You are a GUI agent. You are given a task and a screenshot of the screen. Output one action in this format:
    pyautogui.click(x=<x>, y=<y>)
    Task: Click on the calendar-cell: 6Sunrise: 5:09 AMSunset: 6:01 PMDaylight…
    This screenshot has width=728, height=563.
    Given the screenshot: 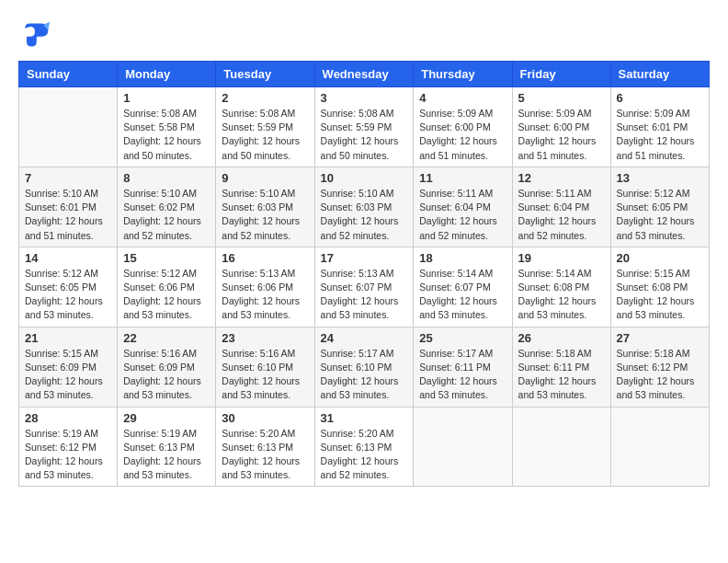 What is the action you would take?
    pyautogui.click(x=660, y=127)
    